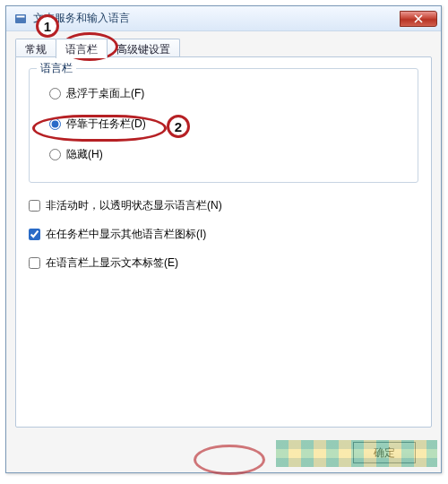  What do you see at coordinates (56, 93) in the screenshot?
I see `radio-float-input` at bounding box center [56, 93].